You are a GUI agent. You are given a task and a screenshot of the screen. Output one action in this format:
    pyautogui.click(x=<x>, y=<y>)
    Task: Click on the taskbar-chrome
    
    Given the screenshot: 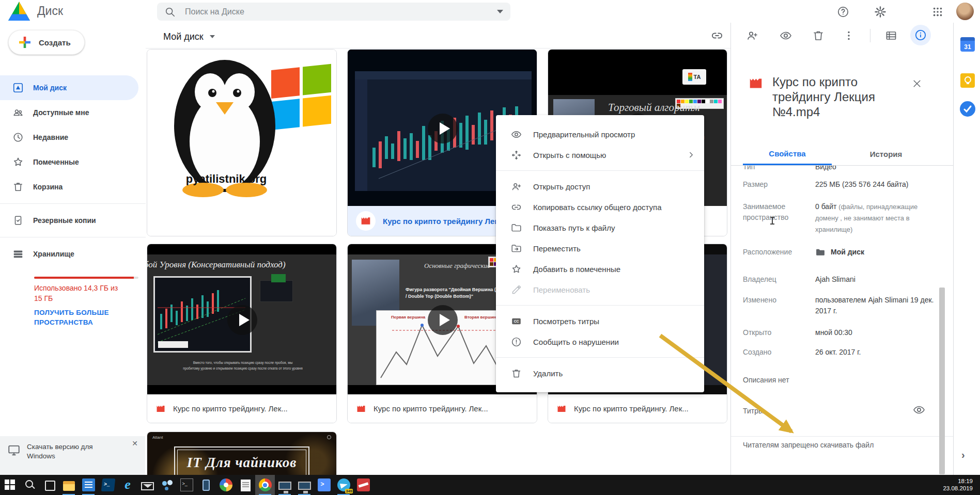 What is the action you would take?
    pyautogui.click(x=265, y=485)
    